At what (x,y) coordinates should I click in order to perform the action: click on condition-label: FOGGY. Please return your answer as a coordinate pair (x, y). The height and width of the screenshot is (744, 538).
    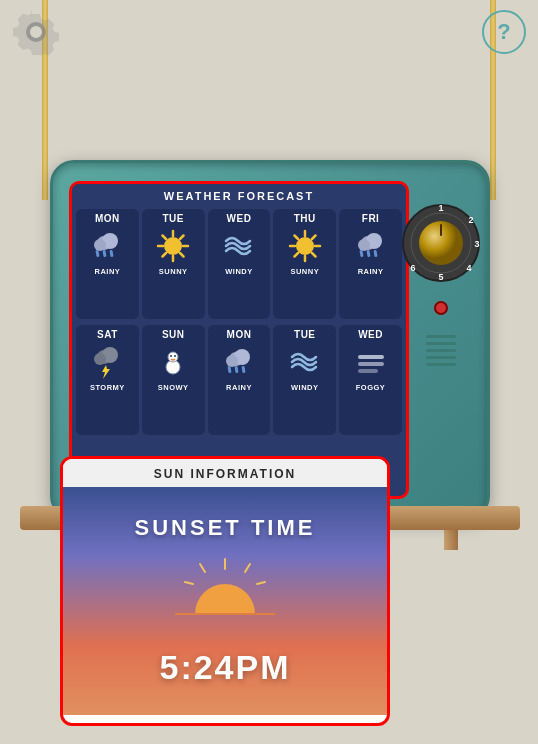
    Looking at the image, I should click on (371, 388).